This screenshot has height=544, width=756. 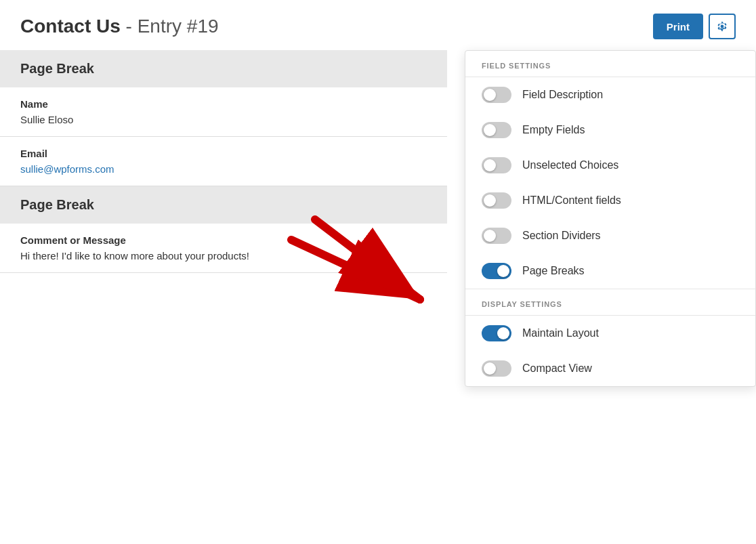 I want to click on page-breaks-label: Page Breaks, so click(x=553, y=271).